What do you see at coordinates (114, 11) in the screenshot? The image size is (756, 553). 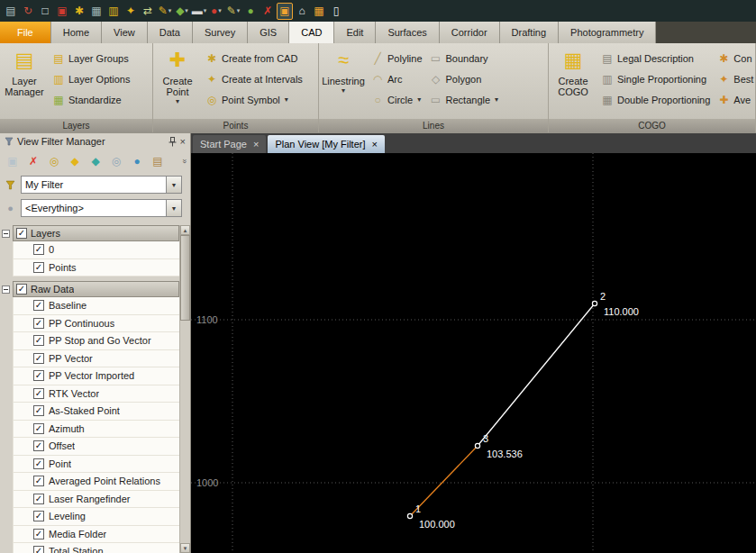 I see `data-table-icon: ▥` at bounding box center [114, 11].